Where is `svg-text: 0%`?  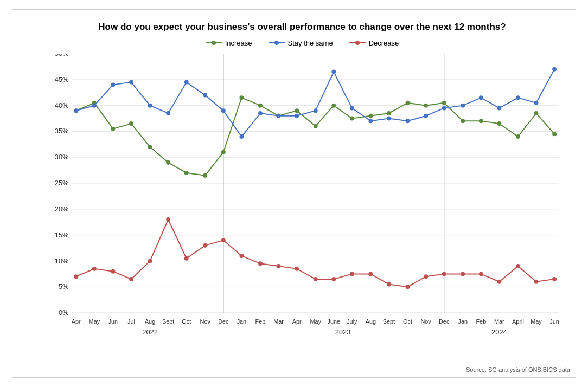
svg-text: 0% is located at coordinates (64, 312).